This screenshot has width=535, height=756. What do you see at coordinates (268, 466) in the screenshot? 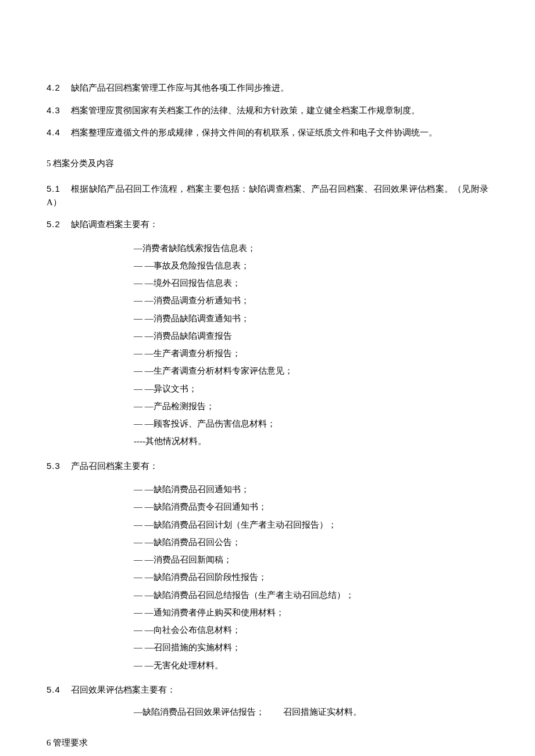
I see `clause-5-3-lead: 5.3产品召回档案主要有：` at bounding box center [268, 466].